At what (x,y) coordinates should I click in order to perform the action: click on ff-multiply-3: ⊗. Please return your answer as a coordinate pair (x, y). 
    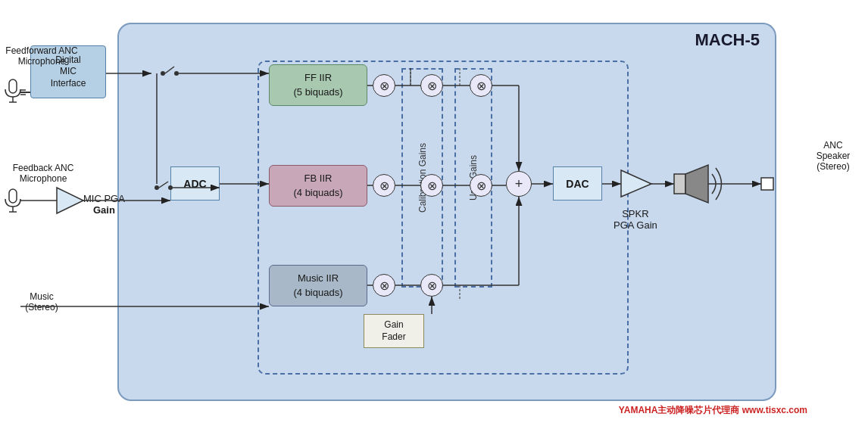
    Looking at the image, I should click on (481, 86).